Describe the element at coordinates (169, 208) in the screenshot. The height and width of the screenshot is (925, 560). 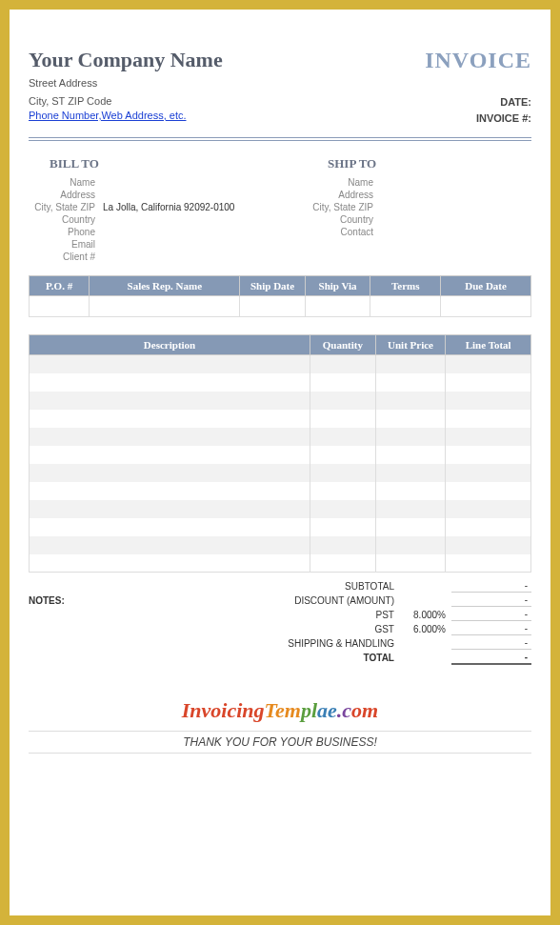
I see `bill-city-value: La Jolla, California 92092-0100` at that location.